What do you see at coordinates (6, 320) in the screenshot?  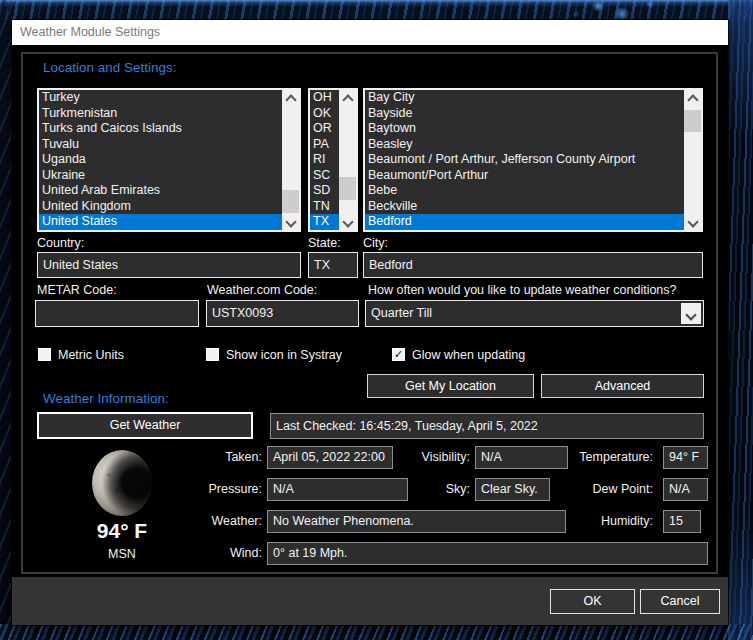 I see `desktop-wallpaper-left` at bounding box center [6, 320].